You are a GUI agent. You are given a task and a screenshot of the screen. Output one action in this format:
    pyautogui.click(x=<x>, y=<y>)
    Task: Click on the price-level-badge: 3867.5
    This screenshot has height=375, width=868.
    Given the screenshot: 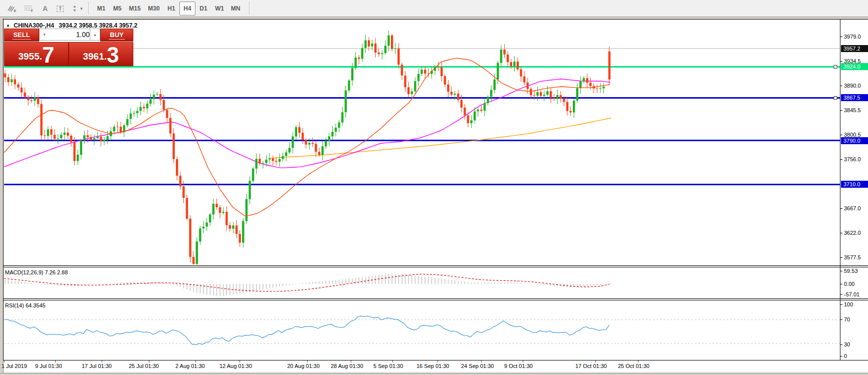 What is the action you would take?
    pyautogui.click(x=854, y=98)
    